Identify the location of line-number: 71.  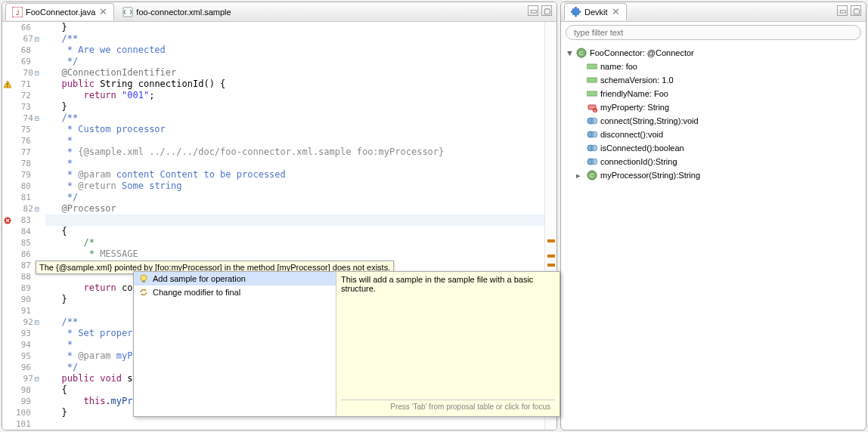
(27, 85).